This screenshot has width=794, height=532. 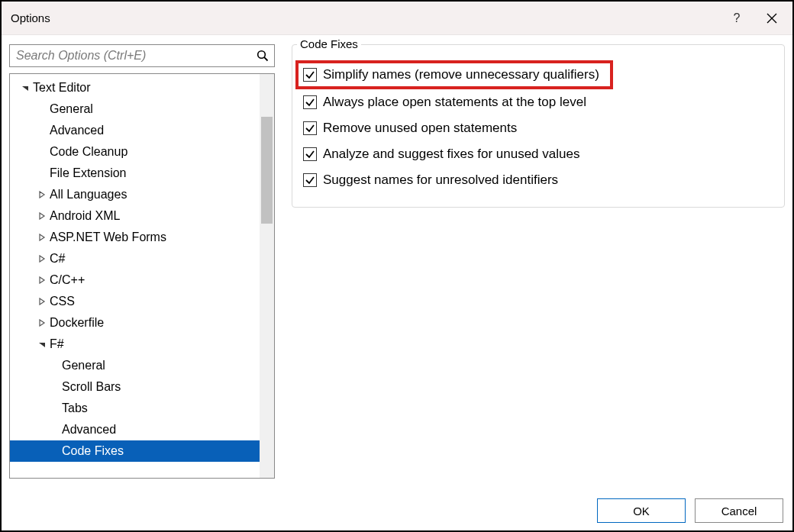 What do you see at coordinates (772, 18) in the screenshot?
I see `close-icon` at bounding box center [772, 18].